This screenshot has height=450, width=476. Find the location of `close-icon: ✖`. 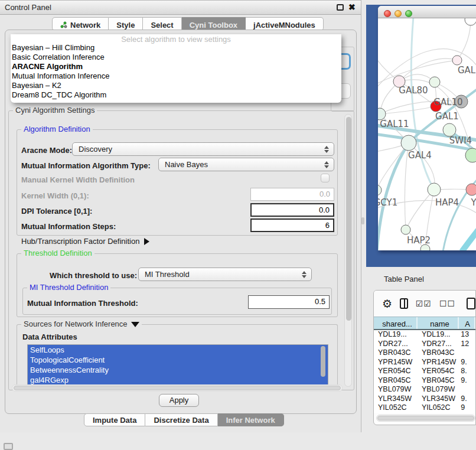

close-icon: ✖ is located at coordinates (352, 7).